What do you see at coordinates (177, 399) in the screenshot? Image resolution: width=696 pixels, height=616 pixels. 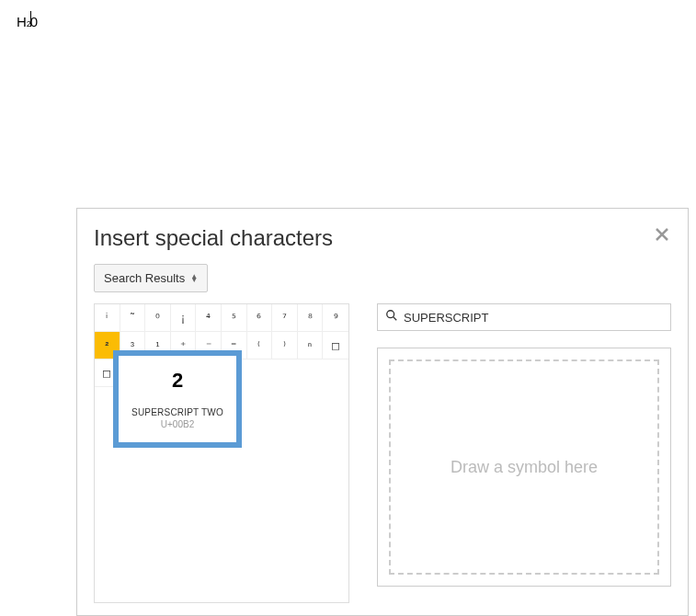 I see `character-tooltip: 2 SUPERSCRIPT TWO U+00B2` at bounding box center [177, 399].